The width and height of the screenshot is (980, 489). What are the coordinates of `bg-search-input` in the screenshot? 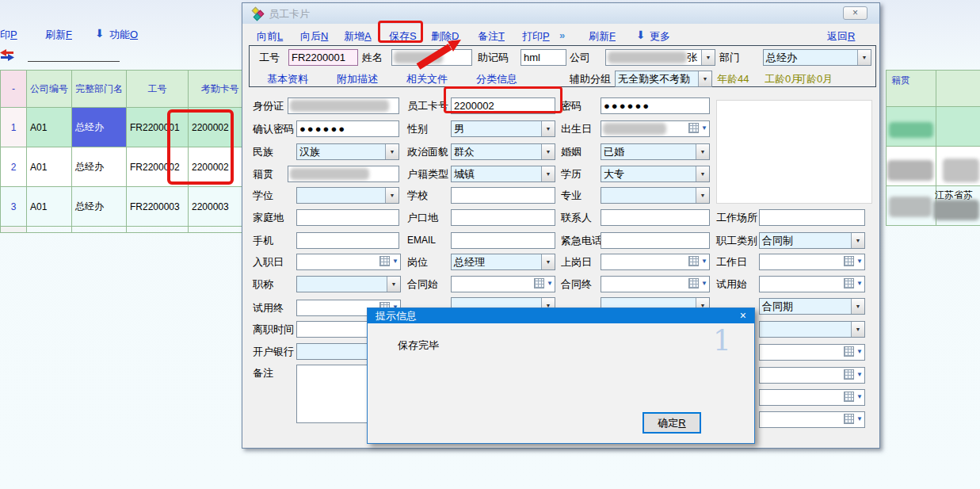 It's located at (74, 55).